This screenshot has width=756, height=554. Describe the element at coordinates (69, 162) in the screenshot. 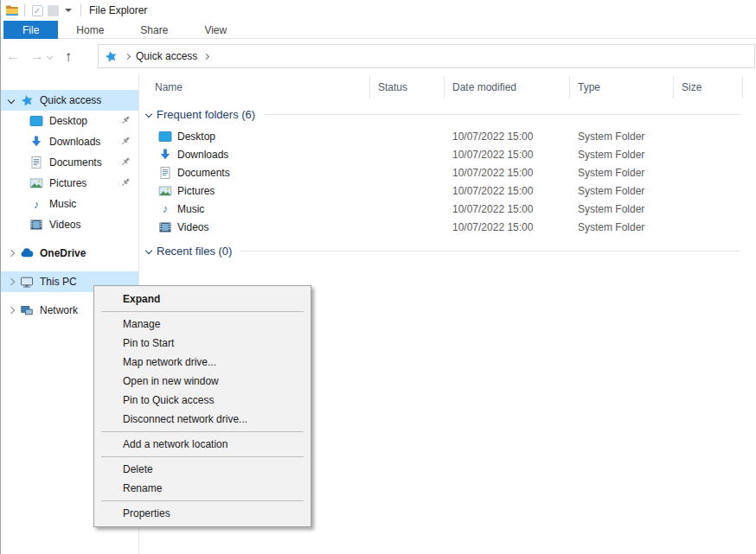

I see `sidebar-item-documents: Documents` at that location.